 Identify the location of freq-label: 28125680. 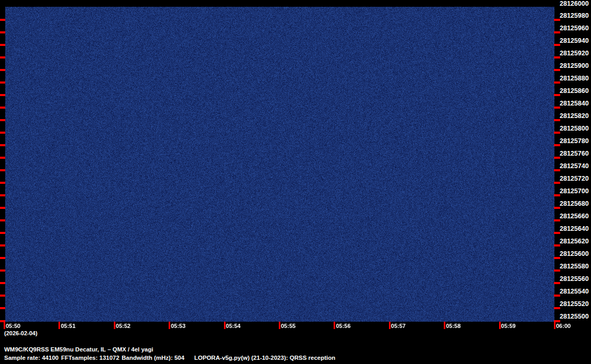
(574, 204).